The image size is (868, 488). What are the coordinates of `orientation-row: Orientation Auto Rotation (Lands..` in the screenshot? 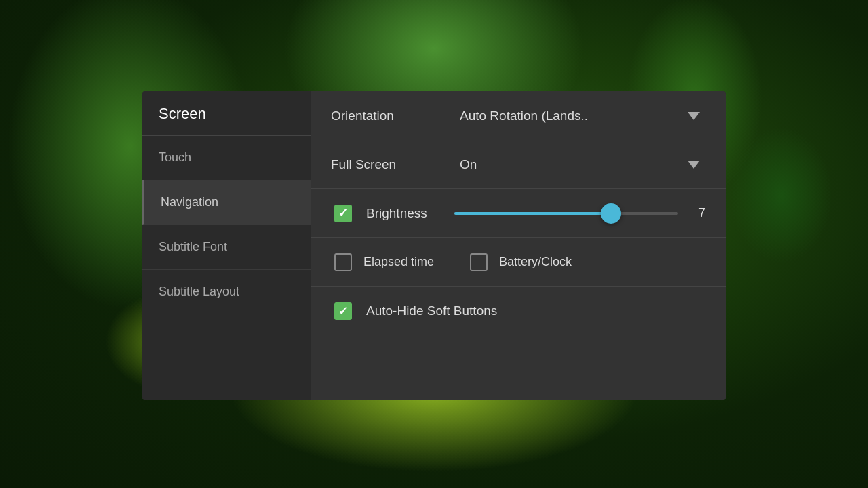 It's located at (518, 116).